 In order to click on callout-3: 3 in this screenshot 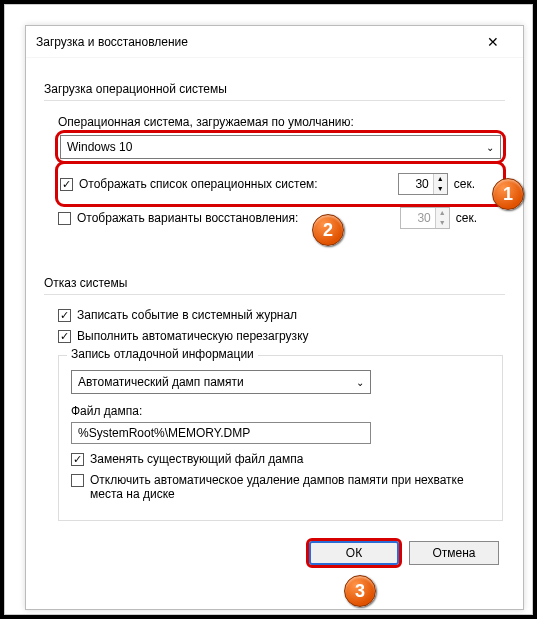, I will do `click(360, 591)`.